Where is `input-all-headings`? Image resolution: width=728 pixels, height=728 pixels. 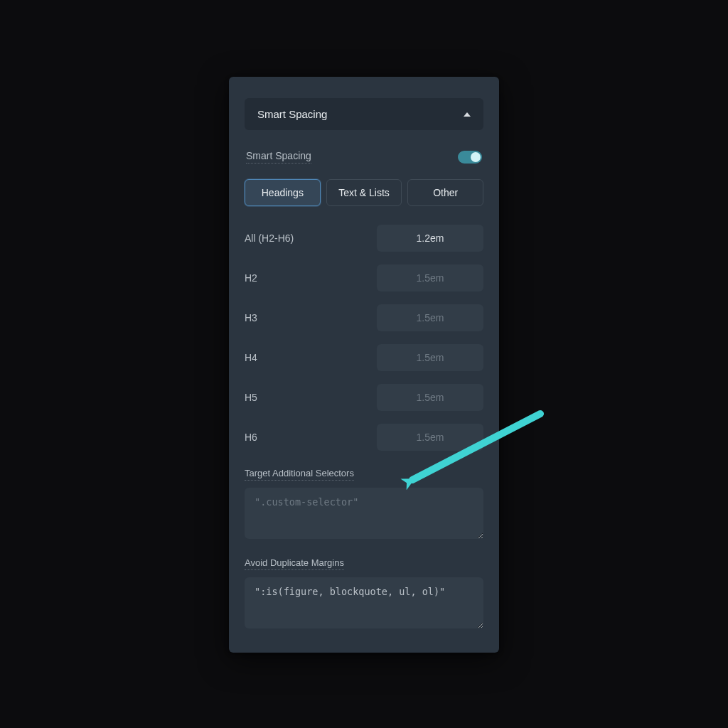 input-all-headings is located at coordinates (430, 238).